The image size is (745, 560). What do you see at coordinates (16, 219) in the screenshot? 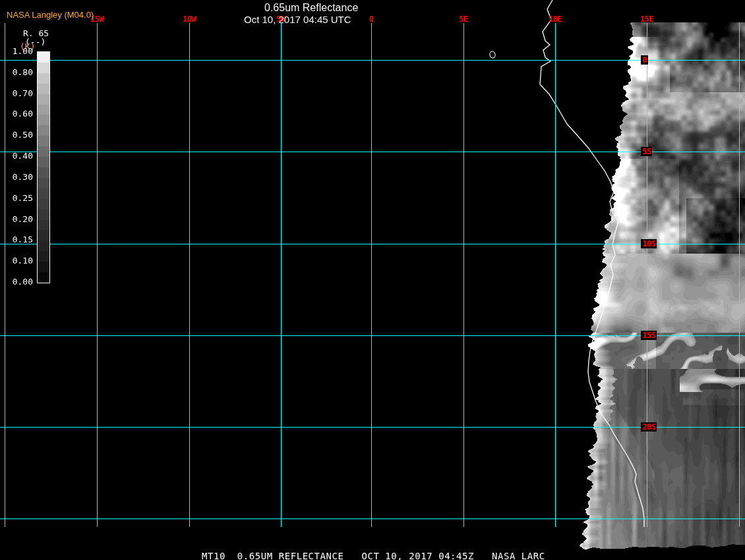
I see `colorbar-tick: 0.20` at bounding box center [16, 219].